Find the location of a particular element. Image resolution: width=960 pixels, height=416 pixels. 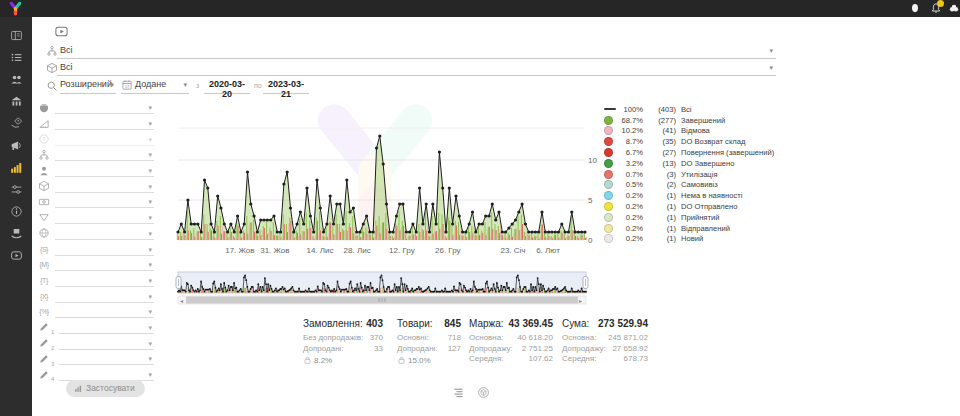

filter-custom-field-1-select: ▾ is located at coordinates (106, 328).